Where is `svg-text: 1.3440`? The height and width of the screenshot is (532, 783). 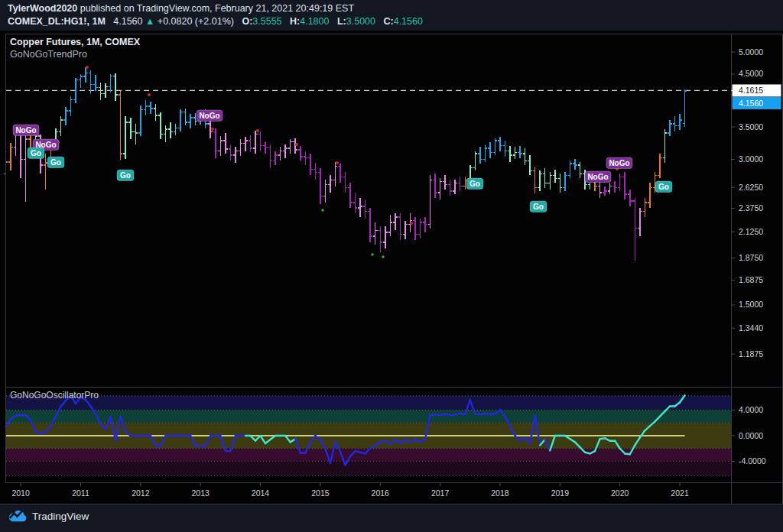
svg-text: 1.3440 is located at coordinates (751, 328).